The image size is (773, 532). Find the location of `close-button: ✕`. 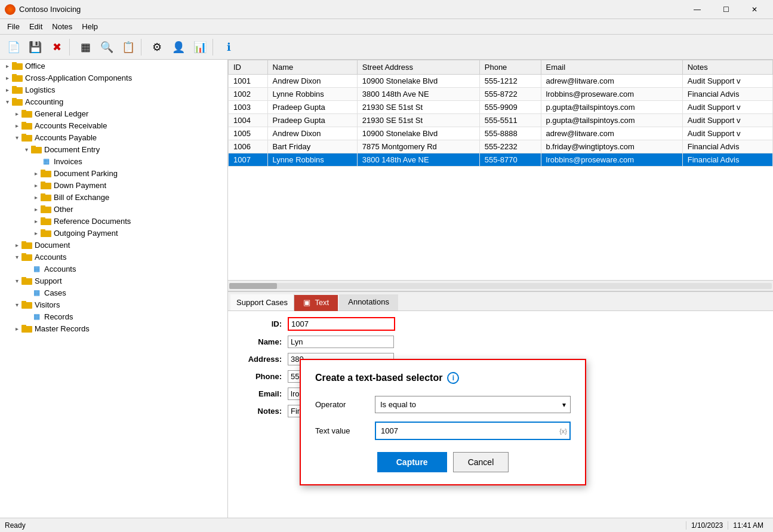

close-button: ✕ is located at coordinates (754, 10).